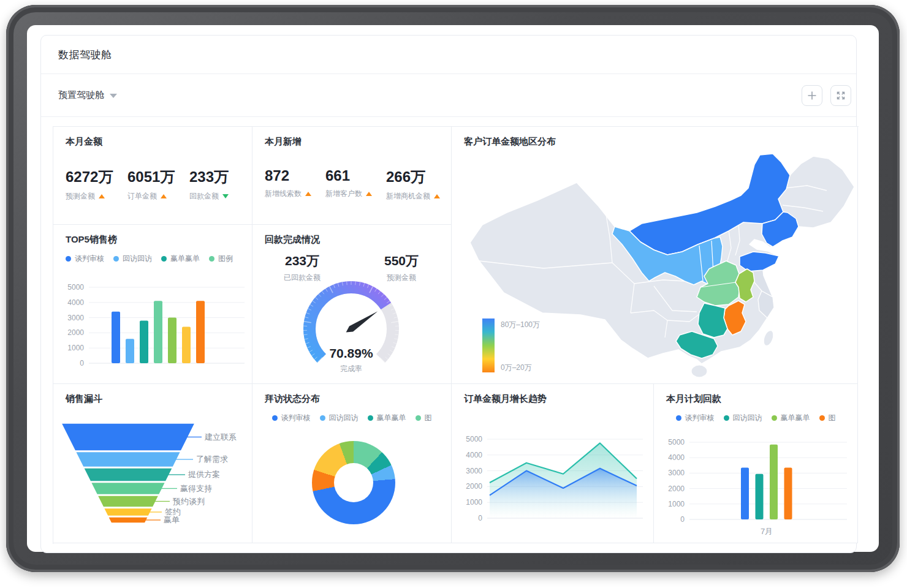 Image resolution: width=907 pixels, height=588 pixels. Describe the element at coordinates (151, 184) in the screenshot. I see `stat-block: 6051万订单金额` at that location.